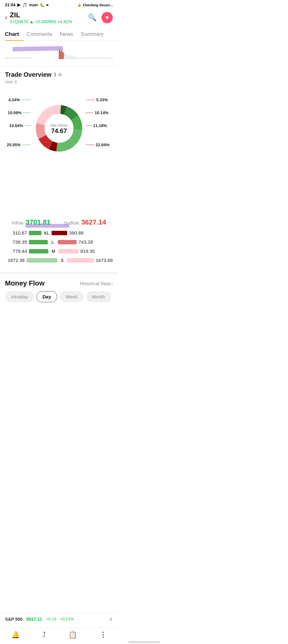  I want to click on trade-l-bar-left, so click(38, 242).